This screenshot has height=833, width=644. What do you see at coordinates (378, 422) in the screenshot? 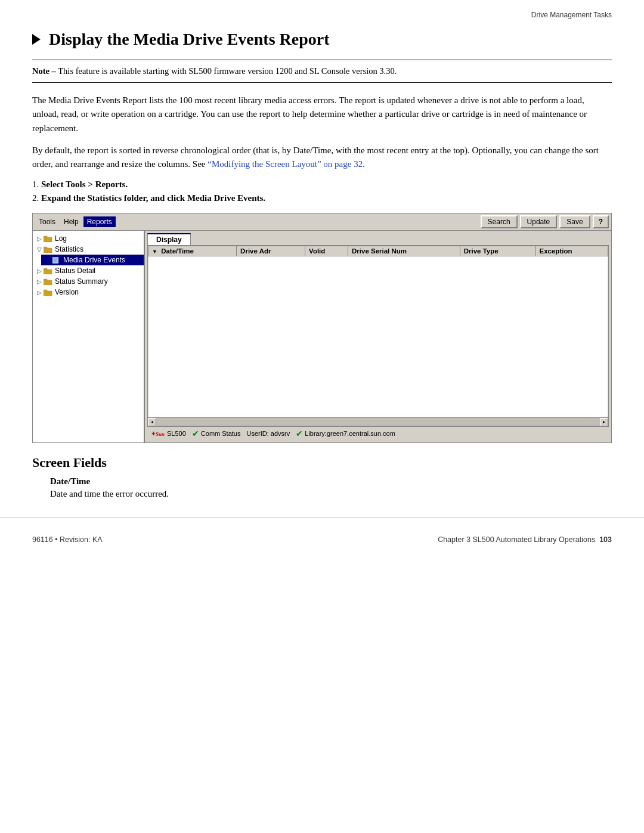
I see `horizontal-scrollbar: ◂ ▸` at bounding box center [378, 422].